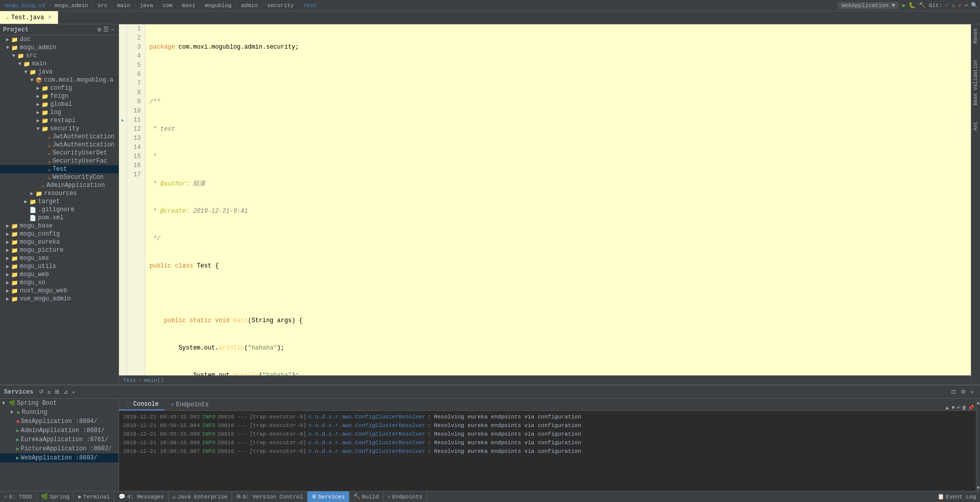  What do you see at coordinates (59, 194) in the screenshot?
I see `tree-item-resources: ▶ 📁 resources` at bounding box center [59, 194].